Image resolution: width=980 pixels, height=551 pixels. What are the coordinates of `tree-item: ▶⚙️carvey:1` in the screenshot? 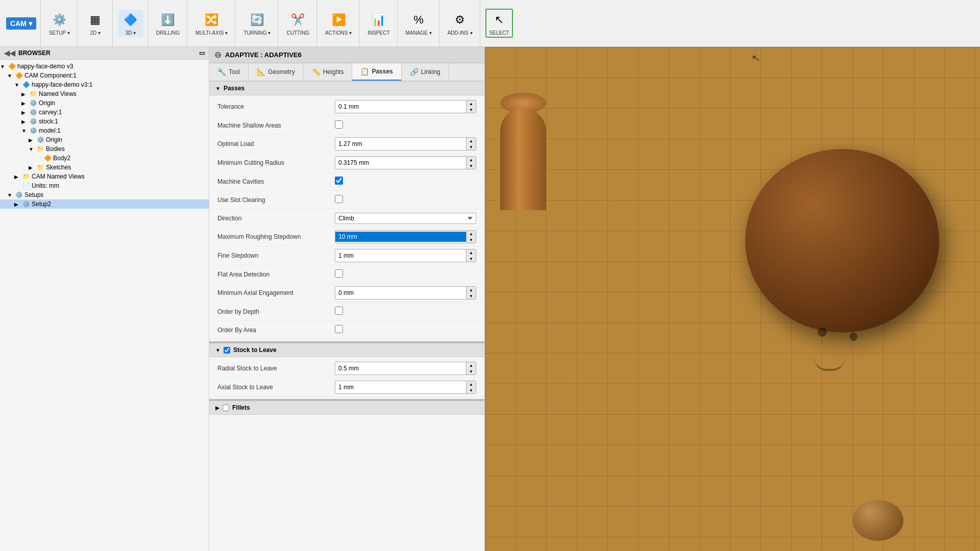 It's located at (104, 112).